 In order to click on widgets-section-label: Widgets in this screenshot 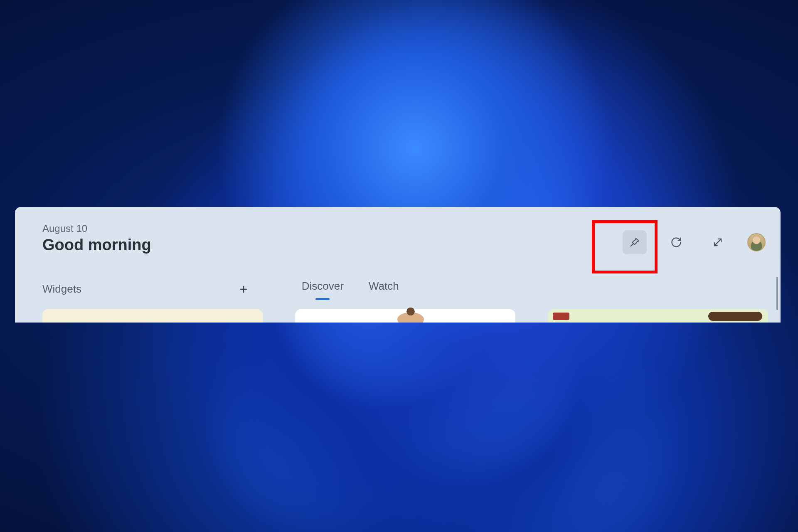, I will do `click(62, 289)`.